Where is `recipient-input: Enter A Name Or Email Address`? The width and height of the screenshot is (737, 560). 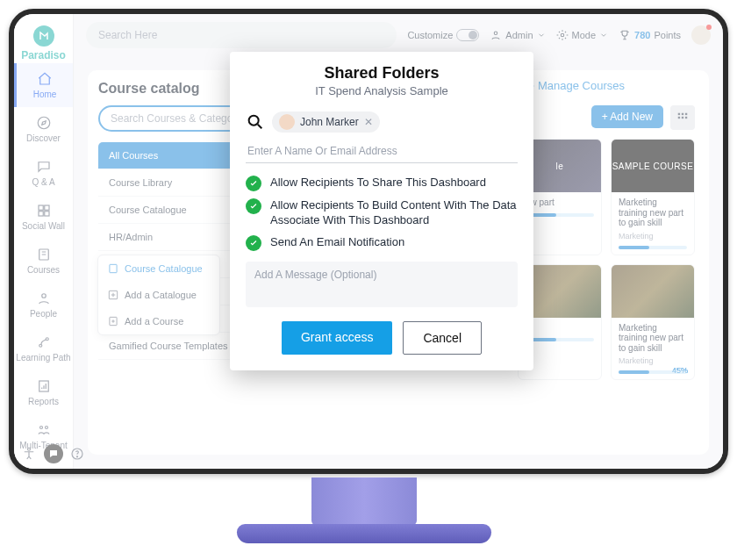
recipient-input: Enter A Name Or Email Address is located at coordinates (382, 151).